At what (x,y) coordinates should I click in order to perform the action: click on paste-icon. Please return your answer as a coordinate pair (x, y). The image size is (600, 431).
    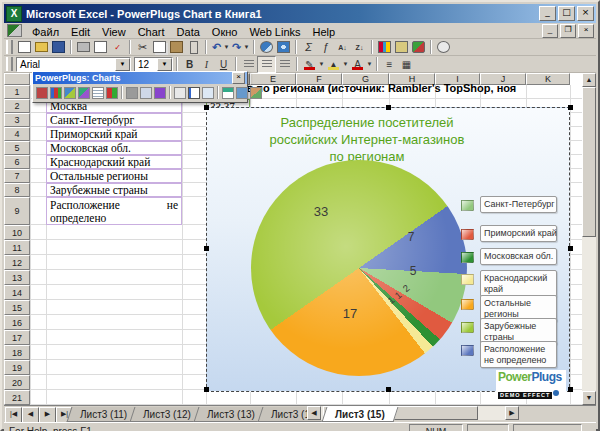
    Looking at the image, I should click on (176, 48).